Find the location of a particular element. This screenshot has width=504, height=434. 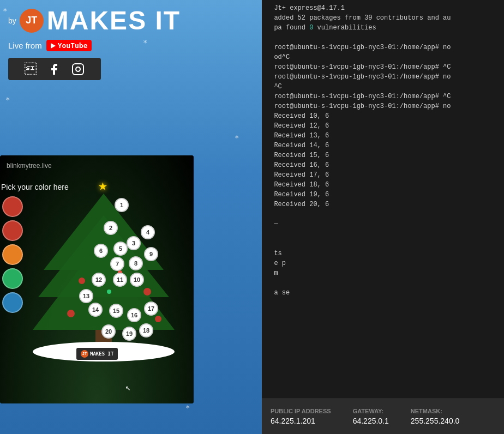

cursor-icon: ↖ is located at coordinates (128, 387).